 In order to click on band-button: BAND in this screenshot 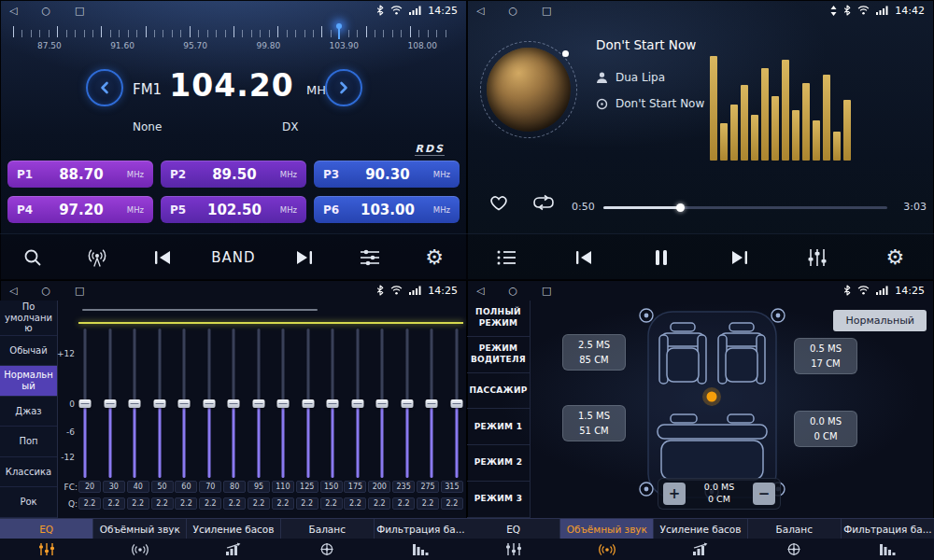, I will do `click(234, 258)`.